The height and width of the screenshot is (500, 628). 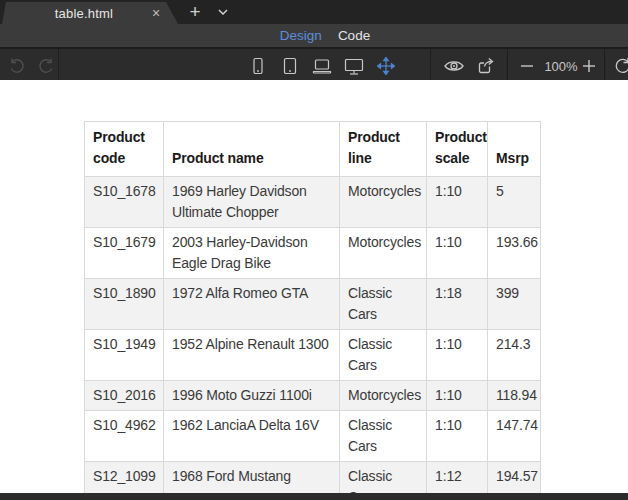 I want to click on column-header: Product code, so click(x=124, y=150).